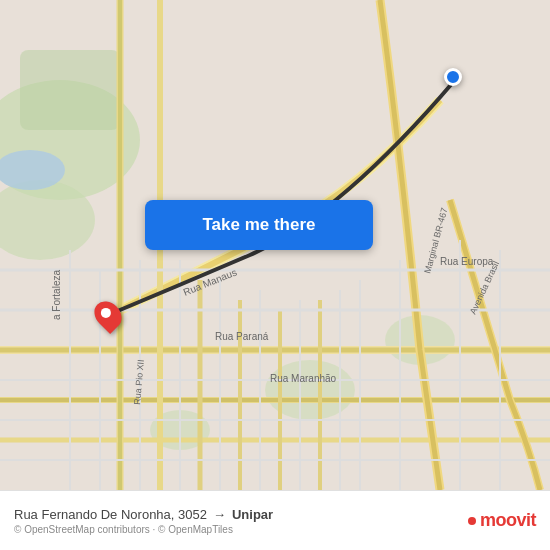  Describe the element at coordinates (241, 521) in the screenshot. I see `route-info: Rua Fernando De Noronha, 3052 → Unipar ©…` at that location.